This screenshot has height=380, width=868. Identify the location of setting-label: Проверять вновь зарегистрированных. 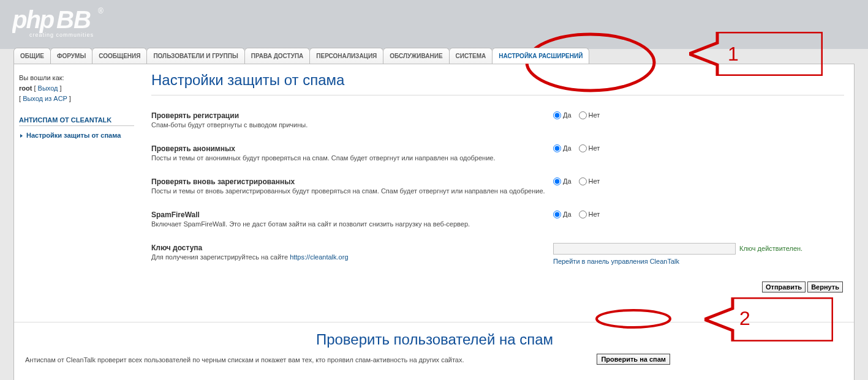
(349, 182).